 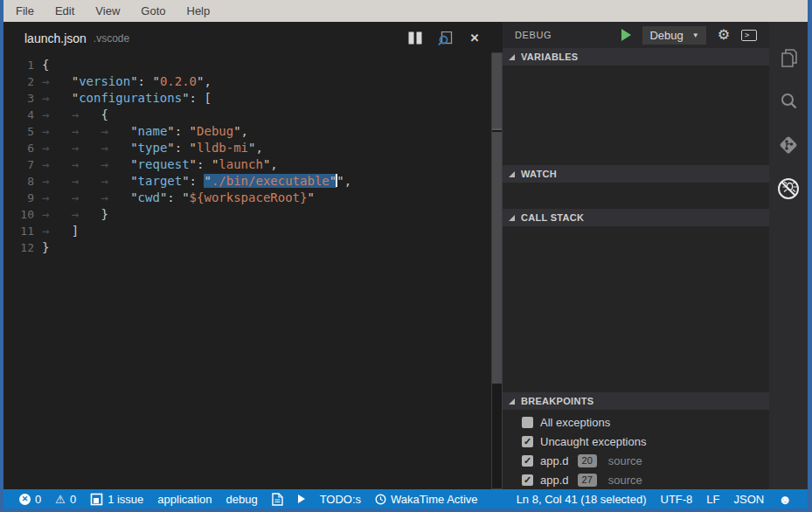 What do you see at coordinates (674, 35) in the screenshot?
I see `debug-config-dropdown: Debug ▼` at bounding box center [674, 35].